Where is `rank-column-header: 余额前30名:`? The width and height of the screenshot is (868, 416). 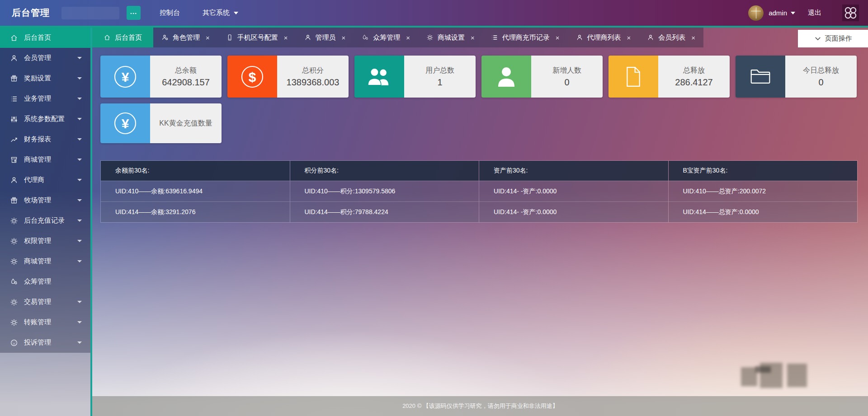
rank-column-header: 余额前30名: is located at coordinates (195, 171).